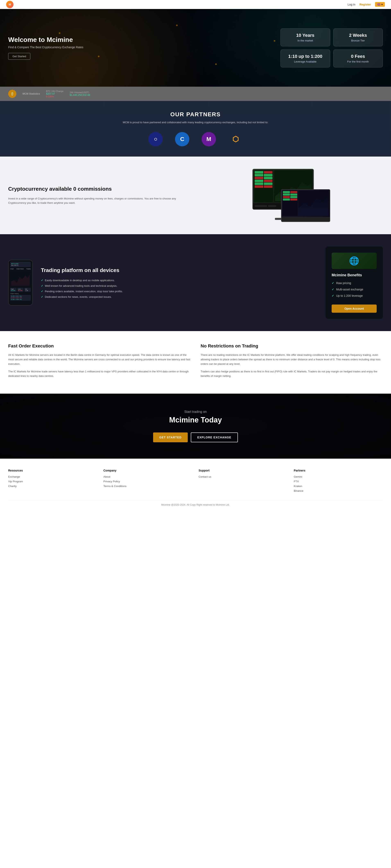 The height and width of the screenshot is (868, 391). What do you see at coordinates (10, 4) in the screenshot?
I see `site-logo: M` at bounding box center [10, 4].